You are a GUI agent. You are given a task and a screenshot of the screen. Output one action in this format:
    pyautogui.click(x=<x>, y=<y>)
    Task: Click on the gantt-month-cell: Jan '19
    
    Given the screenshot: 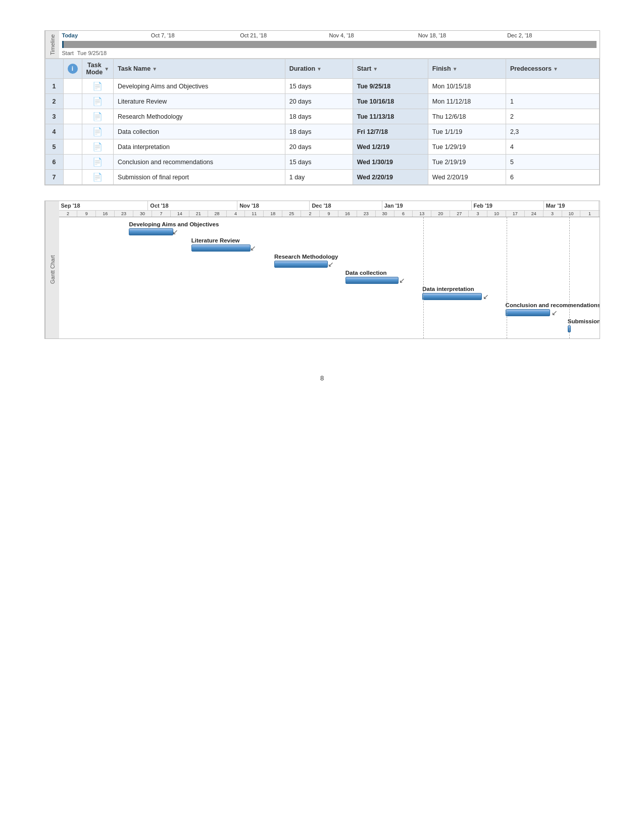 What is the action you would take?
    pyautogui.click(x=427, y=206)
    